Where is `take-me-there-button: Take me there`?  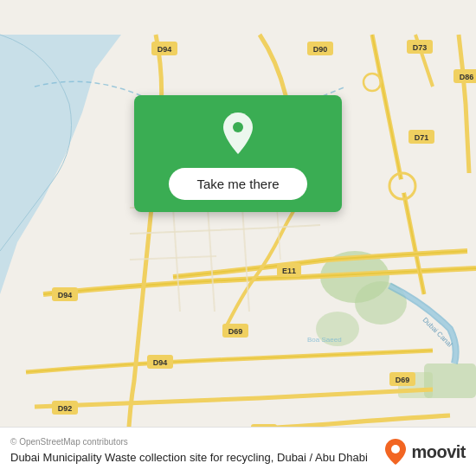 take-me-there-button: Take me there is located at coordinates (237, 183).